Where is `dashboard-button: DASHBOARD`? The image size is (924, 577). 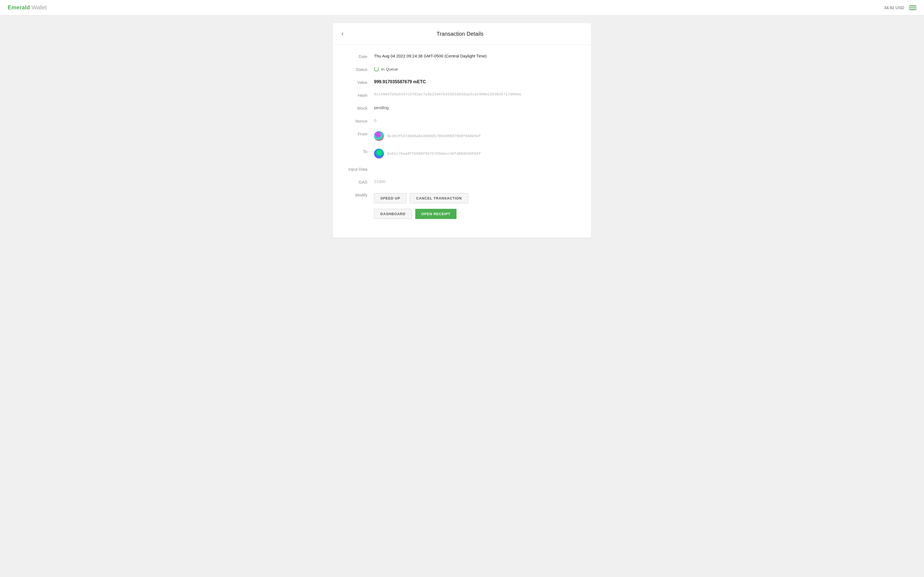
dashboard-button: DASHBOARD is located at coordinates (393, 214).